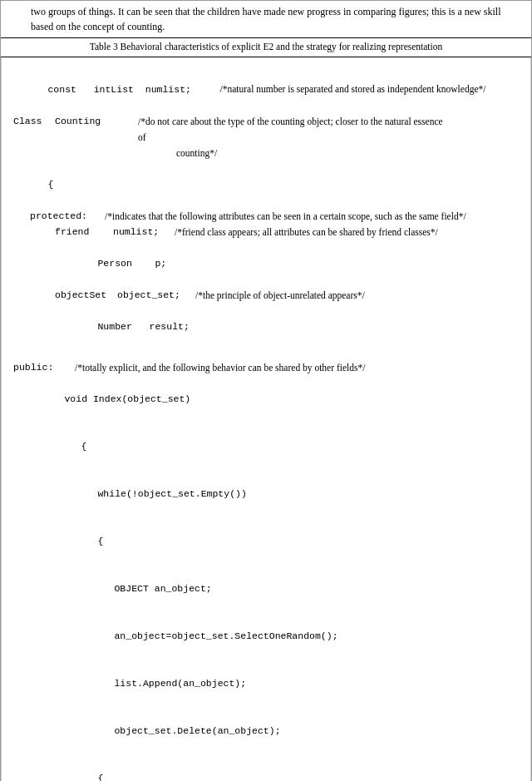  What do you see at coordinates (266, 138) in the screenshot?
I see `code-line-2: Class Counting /*do not care about the t…` at bounding box center [266, 138].